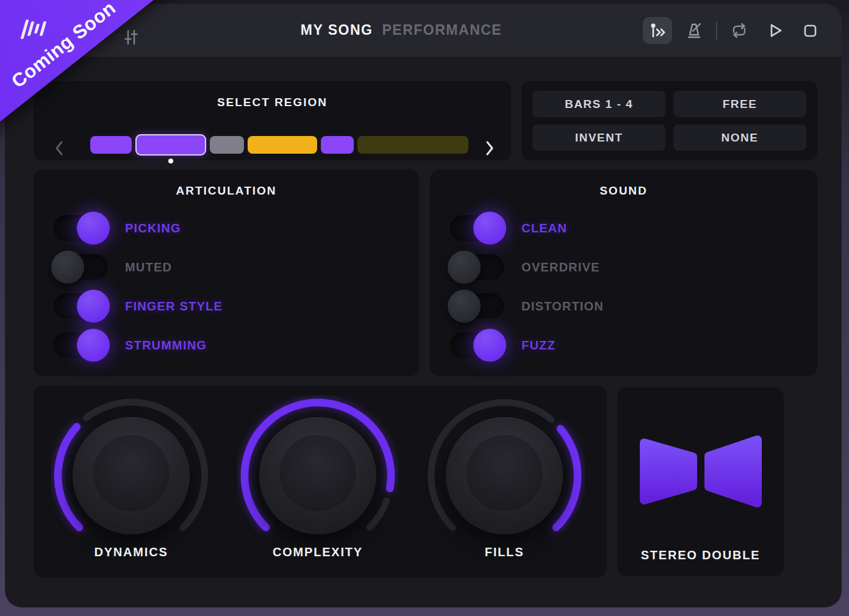 This screenshot has height=616, width=849. I want to click on toggle-label: DISTORTION, so click(562, 306).